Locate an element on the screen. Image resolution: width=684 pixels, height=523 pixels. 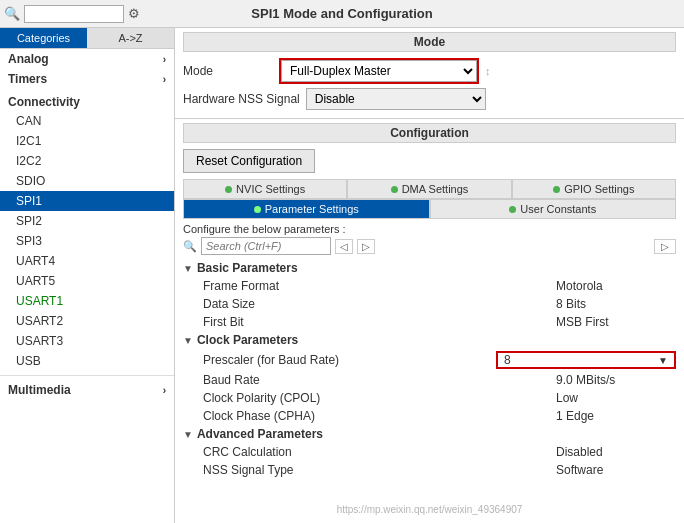
sidebar-item-i2c1: I2C1 is located at coordinates (87, 141).